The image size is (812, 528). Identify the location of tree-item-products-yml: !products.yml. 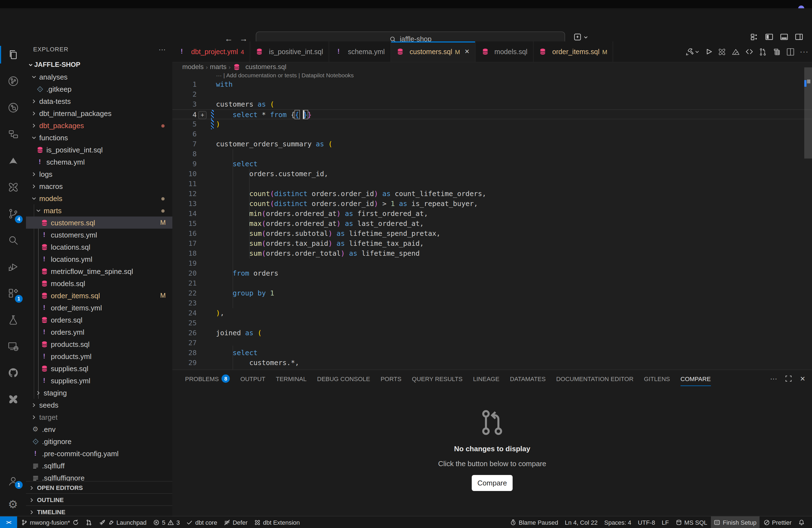
(99, 356).